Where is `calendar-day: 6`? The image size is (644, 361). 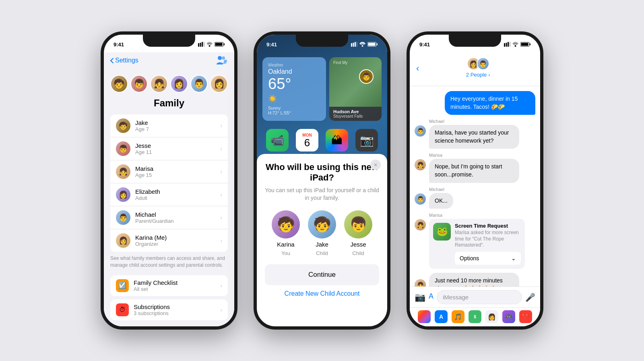 calendar-day: 6 is located at coordinates (307, 143).